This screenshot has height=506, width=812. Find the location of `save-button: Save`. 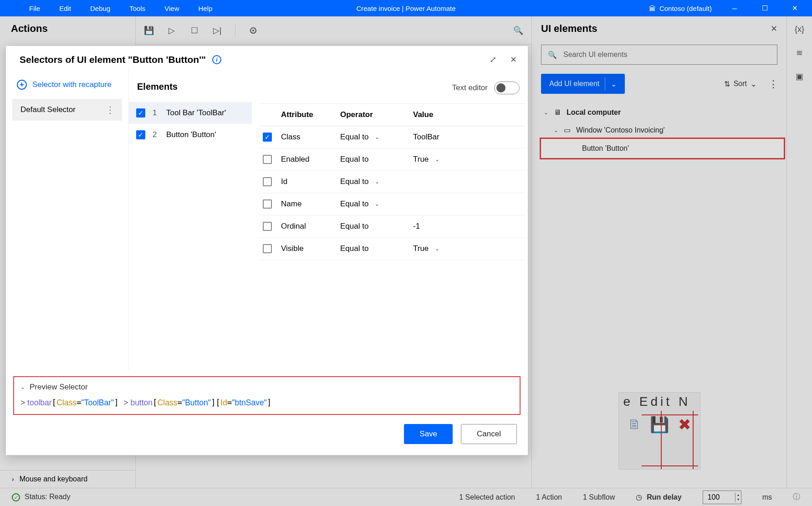

save-button: Save is located at coordinates (428, 434).